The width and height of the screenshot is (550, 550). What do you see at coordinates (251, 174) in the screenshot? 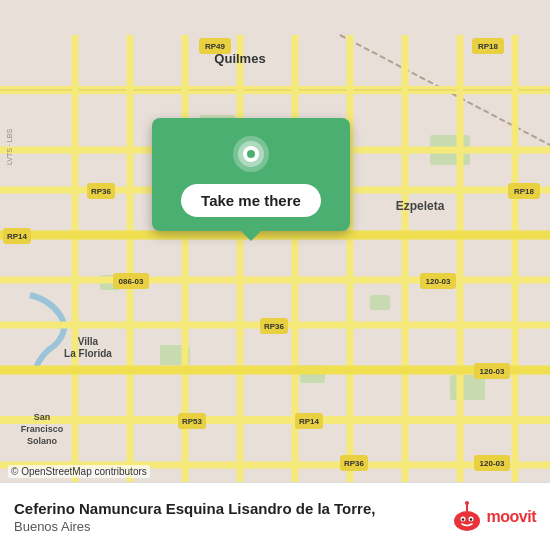
I see `popup-card: Take me there` at bounding box center [251, 174].